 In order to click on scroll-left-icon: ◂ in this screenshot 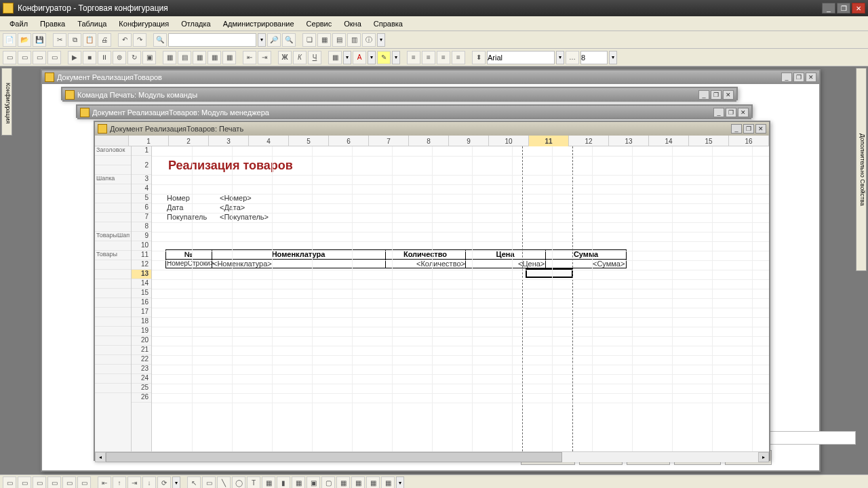, I will do `click(100, 457)`.